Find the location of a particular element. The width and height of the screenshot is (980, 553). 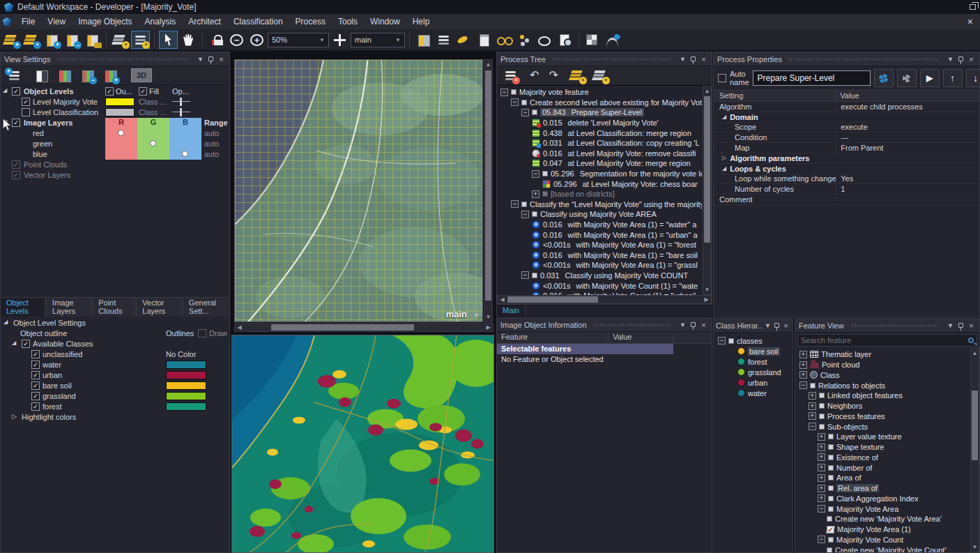

tab-image-layers: Image Layers is located at coordinates (68, 307).